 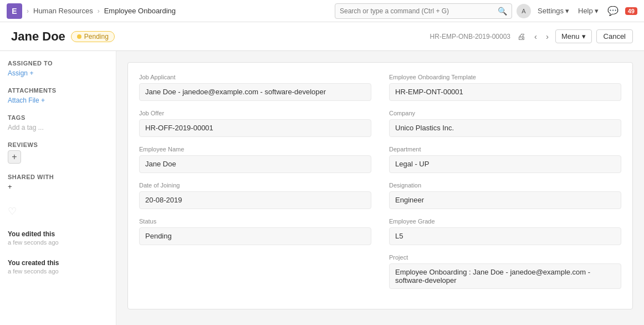 I want to click on job-offer-value: HR-OFF-2019-00001, so click(x=255, y=128).